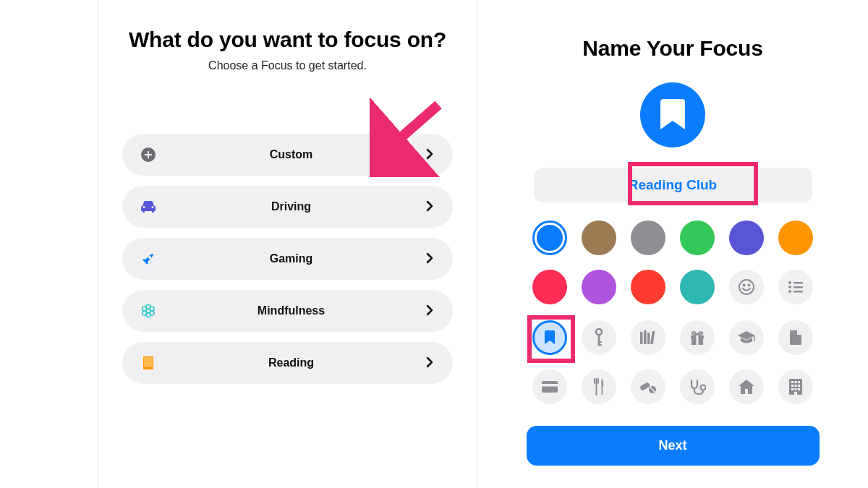 This screenshot has height=488, width=868. What do you see at coordinates (648, 338) in the screenshot?
I see `glyph-books-icon` at bounding box center [648, 338].